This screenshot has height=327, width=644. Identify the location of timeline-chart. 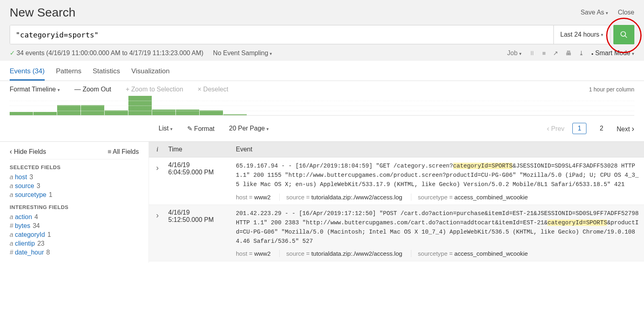
(322, 106).